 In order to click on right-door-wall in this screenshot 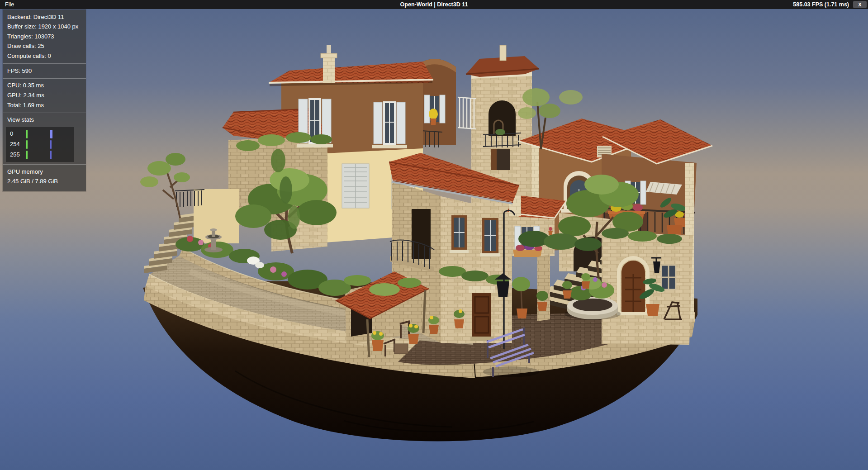, I will do `click(647, 288)`.